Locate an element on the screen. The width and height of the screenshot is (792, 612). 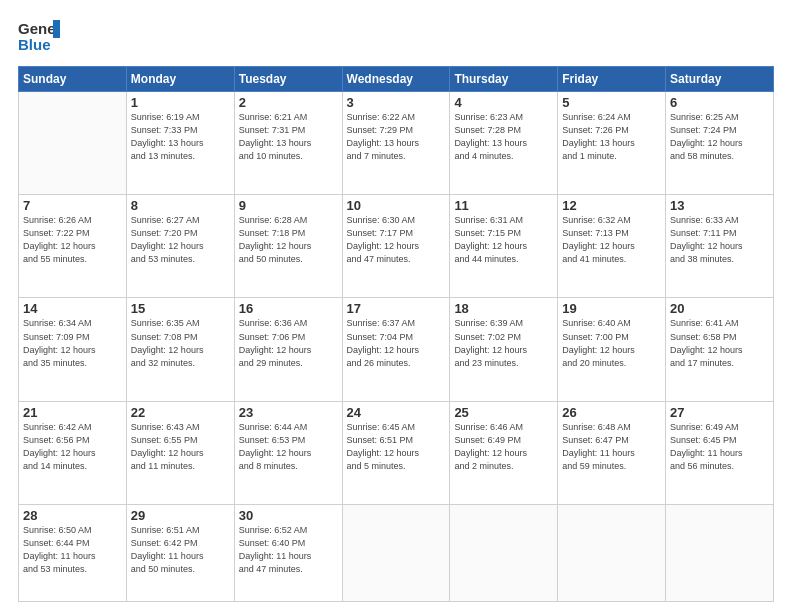
calendar-cell: 28Sunrise: 6:50 AM Sunset: 6:44 PM Dayli… is located at coordinates (73, 552).